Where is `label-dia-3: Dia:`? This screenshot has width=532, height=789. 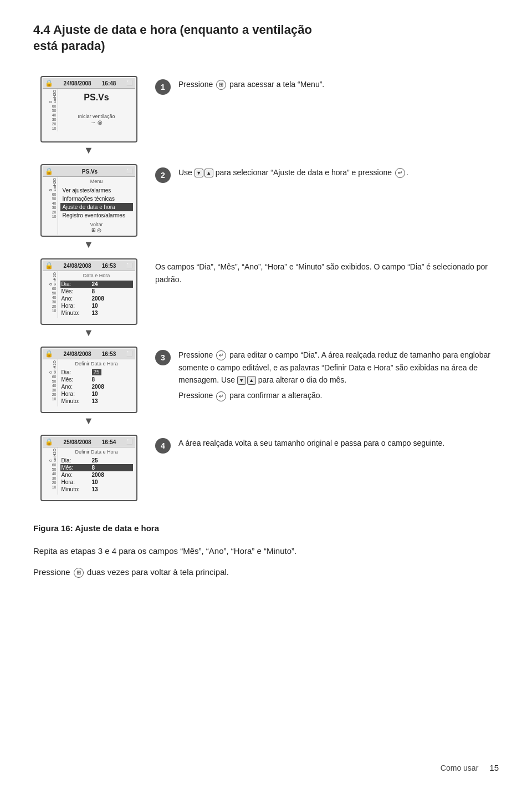
label-dia-3: Dia: is located at coordinates (76, 284).